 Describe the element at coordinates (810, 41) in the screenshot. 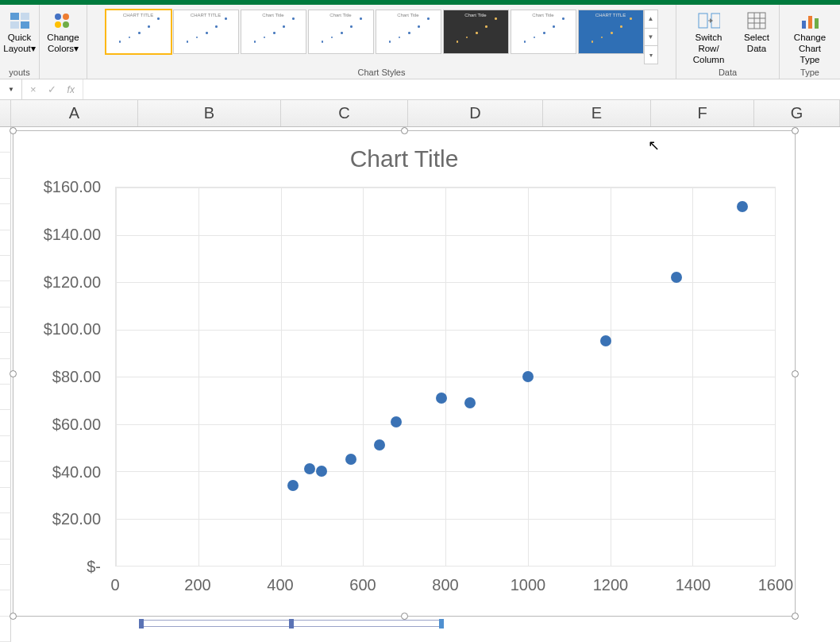

I see `ribbon-group-type: Change Chart Type Type` at that location.